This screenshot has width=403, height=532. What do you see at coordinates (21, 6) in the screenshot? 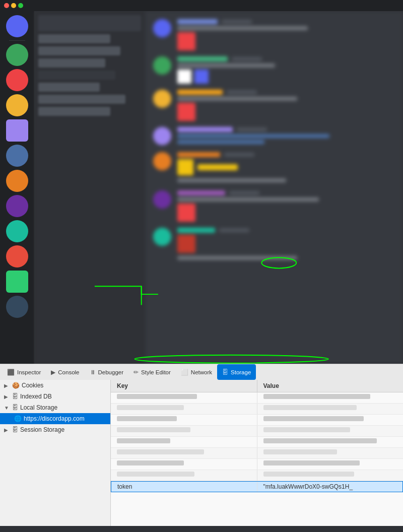
I see `dot-maximize` at bounding box center [21, 6].